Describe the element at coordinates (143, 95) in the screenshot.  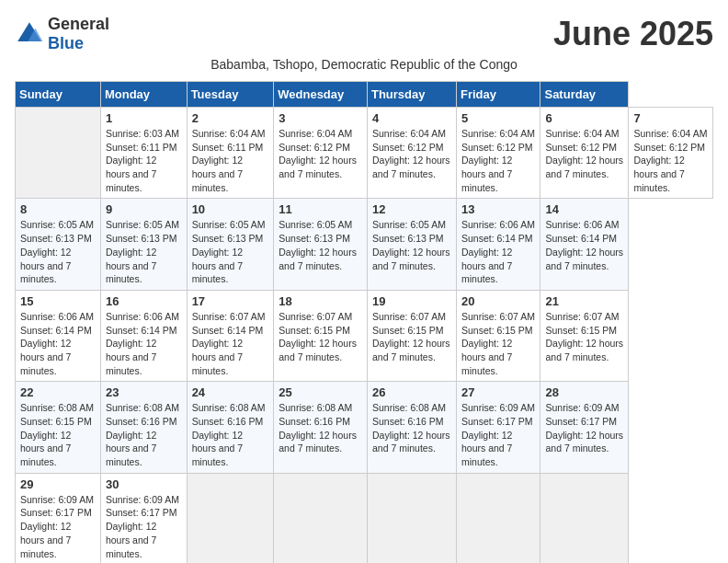
I see `column-header-monday: Monday` at that location.